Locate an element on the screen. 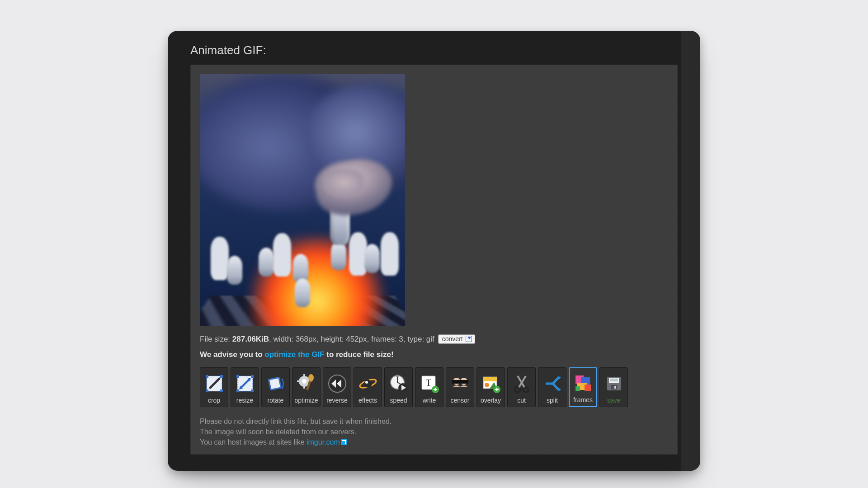 This screenshot has height=488, width=868. censor-icon is located at coordinates (460, 384).